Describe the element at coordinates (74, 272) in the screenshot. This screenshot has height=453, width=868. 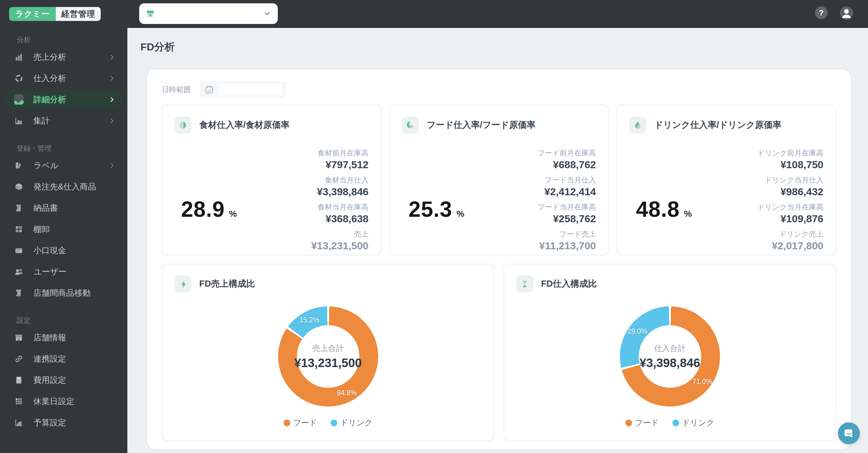
I see `sidebar-item-label: ユーザー` at that location.